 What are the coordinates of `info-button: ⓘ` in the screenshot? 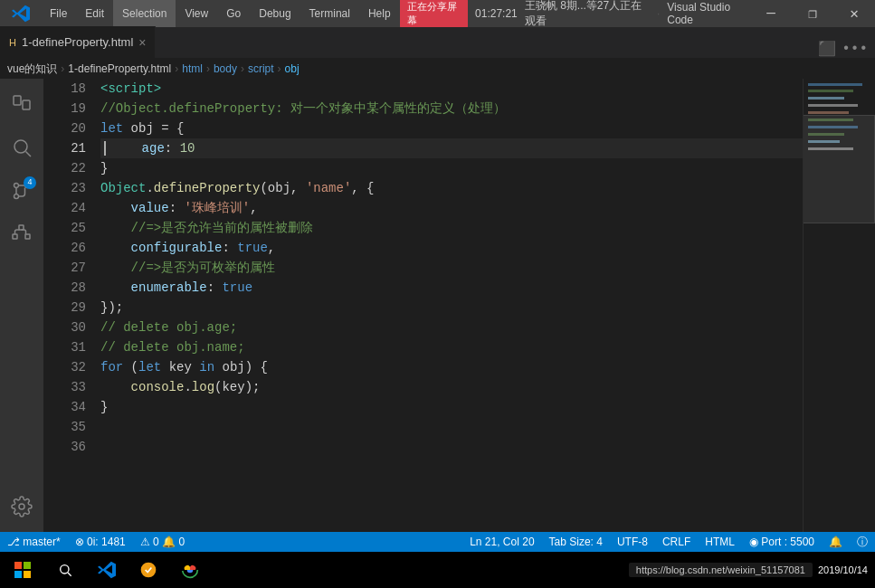 It's located at (862, 542).